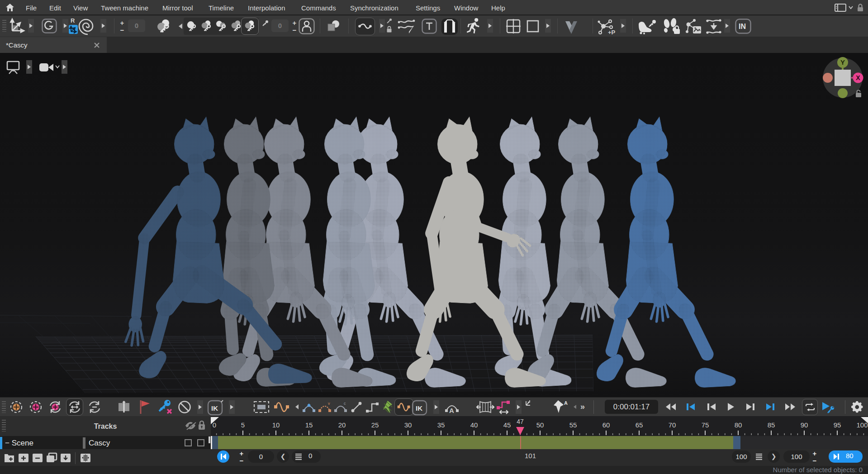 The image size is (868, 474). Describe the element at coordinates (342, 425) in the screenshot. I see `svg-text: 20` at that location.